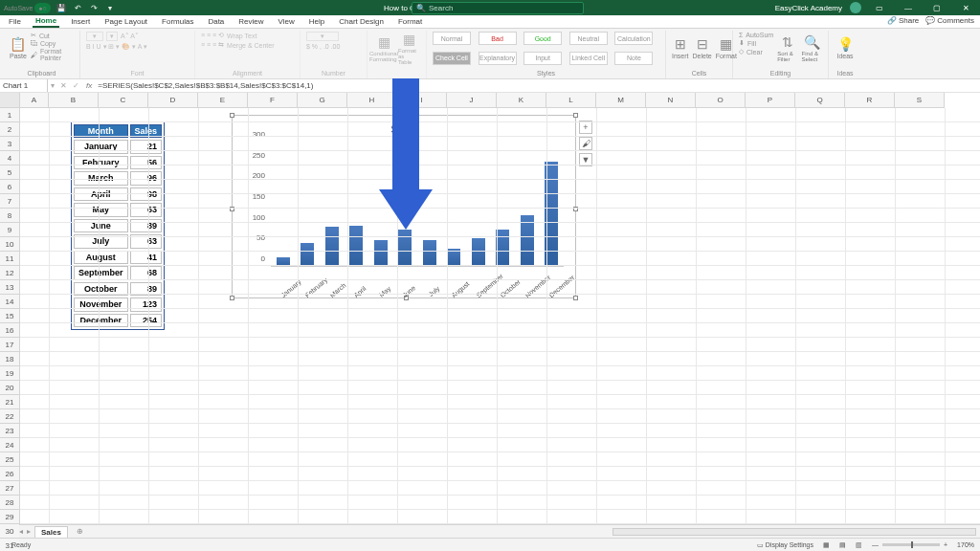  What do you see at coordinates (498, 38) in the screenshot?
I see `style-cell: Bad` at bounding box center [498, 38].